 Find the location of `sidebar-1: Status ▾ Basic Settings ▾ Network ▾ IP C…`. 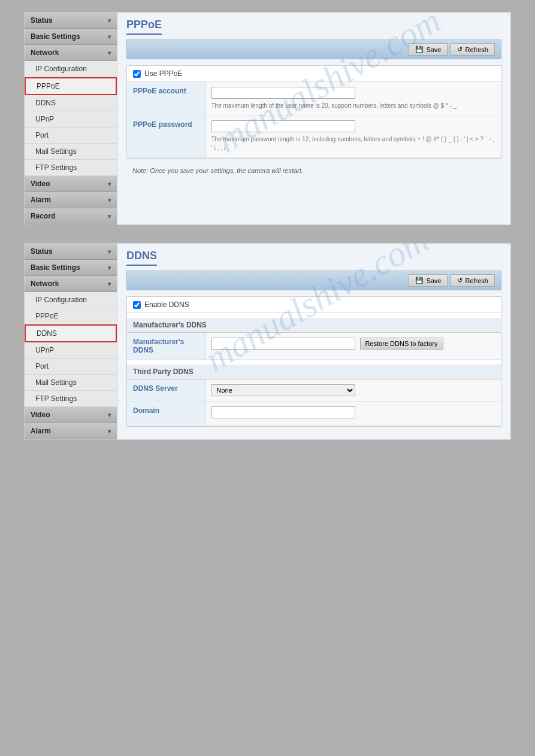

sidebar-1: Status ▾ Basic Settings ▾ Network ▾ IP C… is located at coordinates (71, 119).